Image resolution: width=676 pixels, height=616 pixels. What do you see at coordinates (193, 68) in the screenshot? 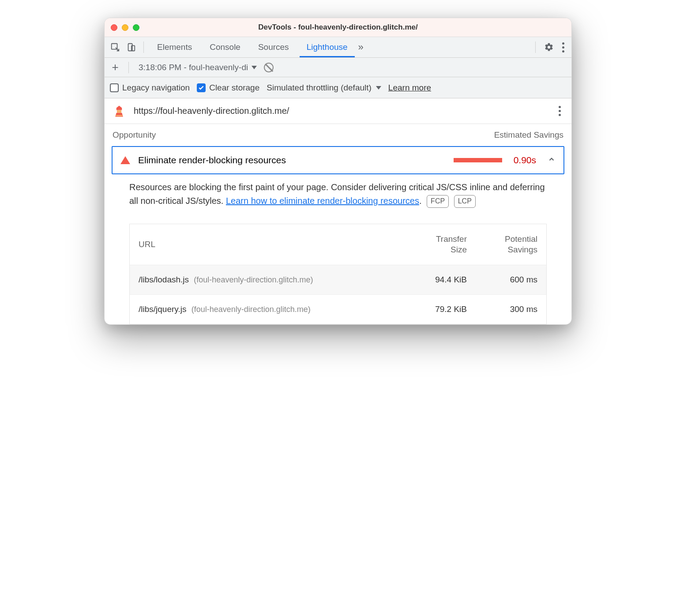
I see `report-selector-label: 3:18:06 PM - foul-heavenly-di` at bounding box center [193, 68].